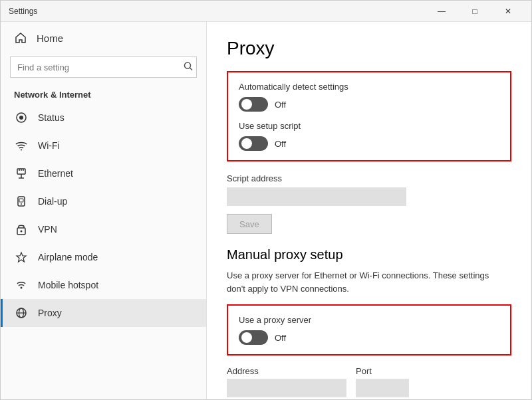 The height and width of the screenshot is (400, 532). What do you see at coordinates (68, 257) in the screenshot?
I see `airplane-label: Airplane mode` at bounding box center [68, 257].